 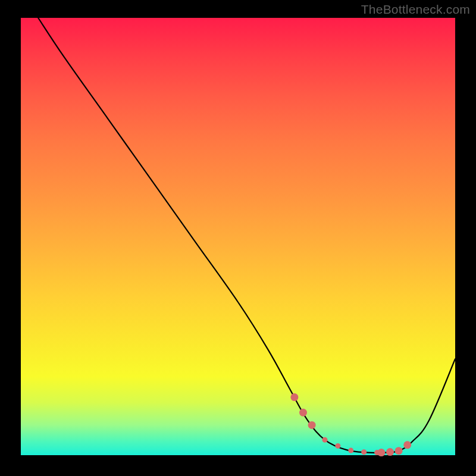 What do you see at coordinates (415, 10) in the screenshot?
I see `watermark-text: TheBottleneck.com` at bounding box center [415, 10].